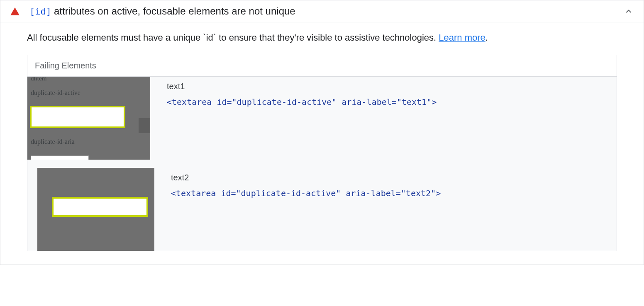 This screenshot has width=644, height=306. Describe the element at coordinates (41, 12) in the screenshot. I see `audit-title-code: [id]` at that location.